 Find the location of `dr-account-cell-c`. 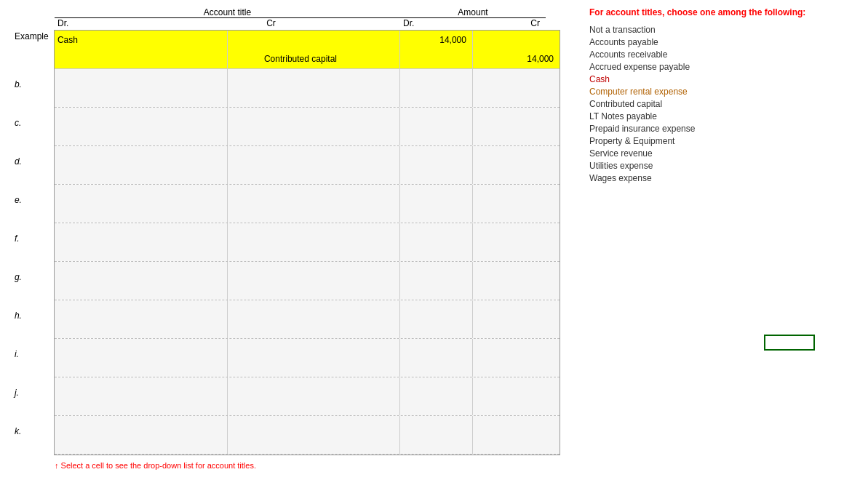

dr-account-cell-c is located at coordinates (141, 117).